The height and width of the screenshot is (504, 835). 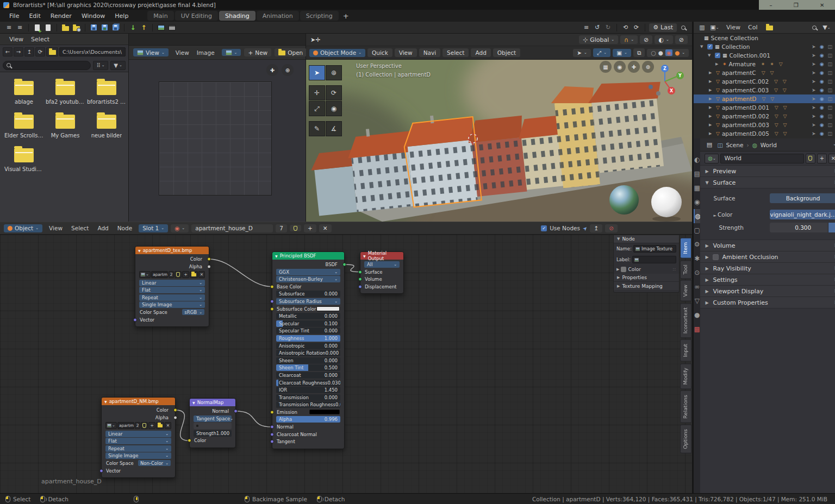 I want to click on node-row: Emission, so click(x=308, y=412).